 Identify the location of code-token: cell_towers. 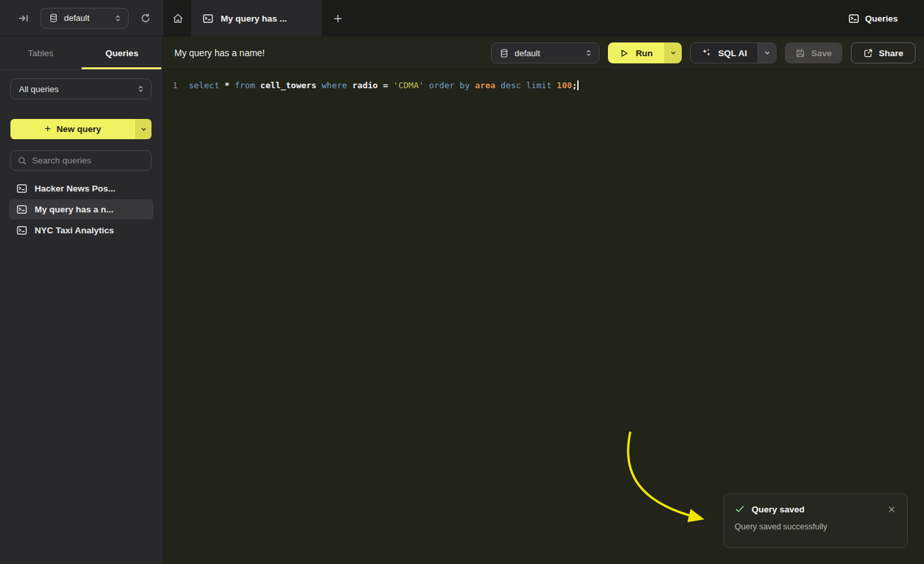
(291, 85).